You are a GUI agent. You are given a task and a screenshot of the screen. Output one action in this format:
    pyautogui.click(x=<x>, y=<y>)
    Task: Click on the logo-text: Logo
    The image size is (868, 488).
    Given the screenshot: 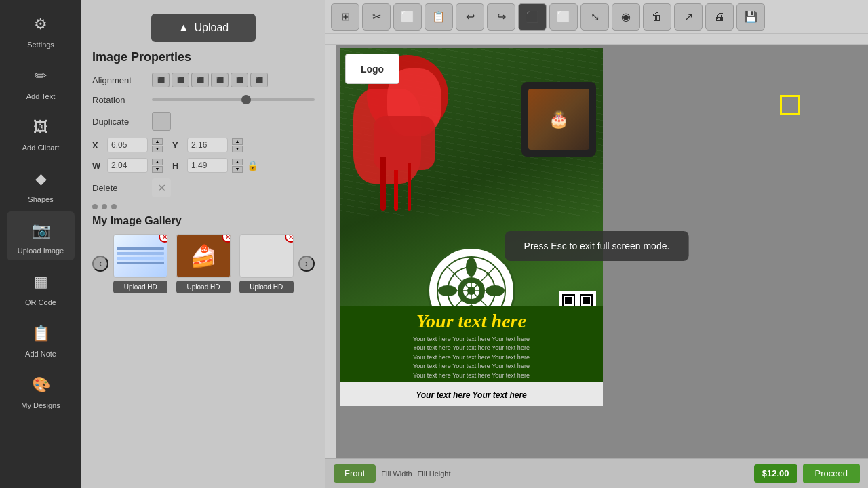 What is the action you would take?
    pyautogui.click(x=372, y=69)
    